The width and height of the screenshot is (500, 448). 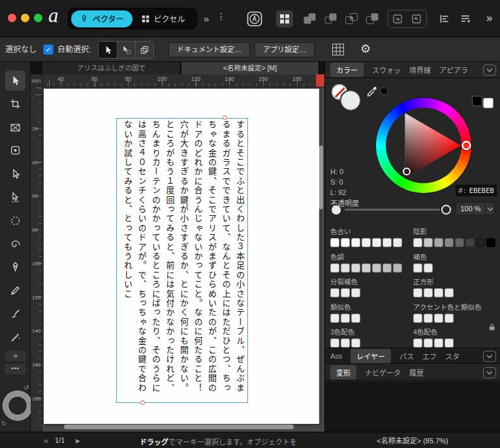 What do you see at coordinates (372, 91) in the screenshot?
I see `eyedropper-icon` at bounding box center [372, 91].